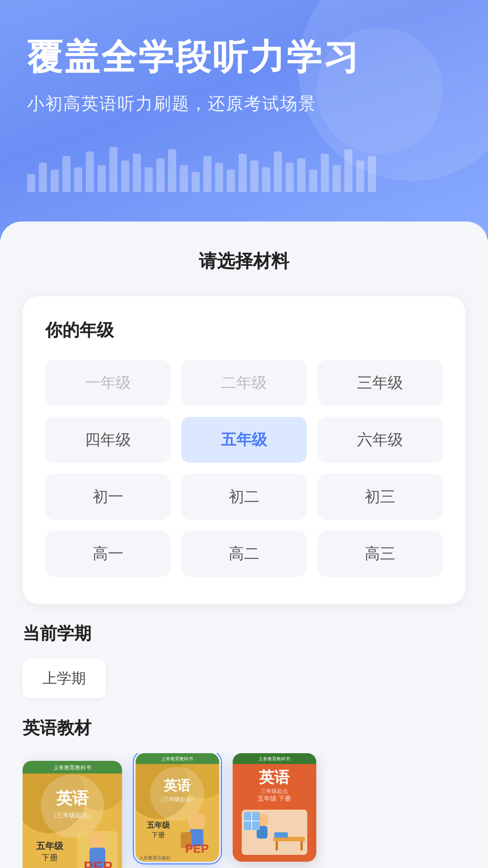  Describe the element at coordinates (275, 807) in the screenshot. I see `book-cover-waiyanbаn: 义务教育教科书 英语 三年级起点 五年级 下册` at that location.